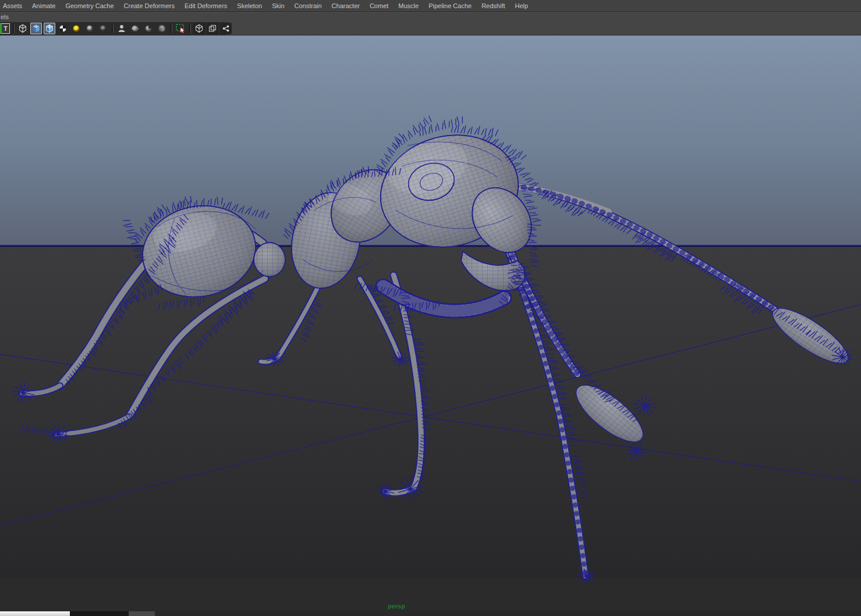 The width and height of the screenshot is (861, 616). I want to click on panel-toolbar-area: els T, so click(431, 23).